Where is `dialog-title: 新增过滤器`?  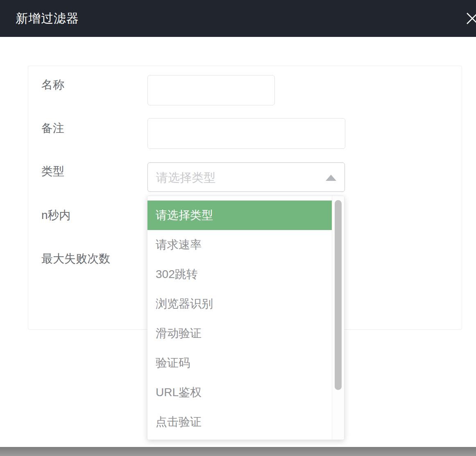 dialog-title: 新增过滤器 is located at coordinates (48, 18).